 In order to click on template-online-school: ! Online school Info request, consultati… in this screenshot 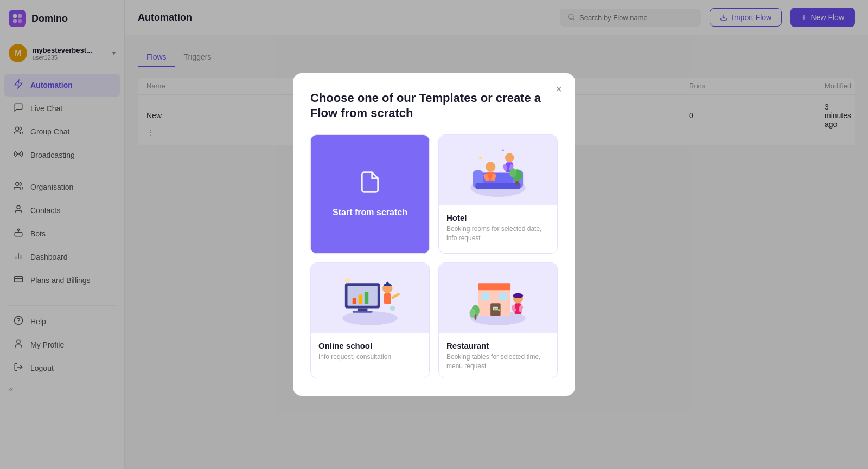, I will do `click(370, 321)`.